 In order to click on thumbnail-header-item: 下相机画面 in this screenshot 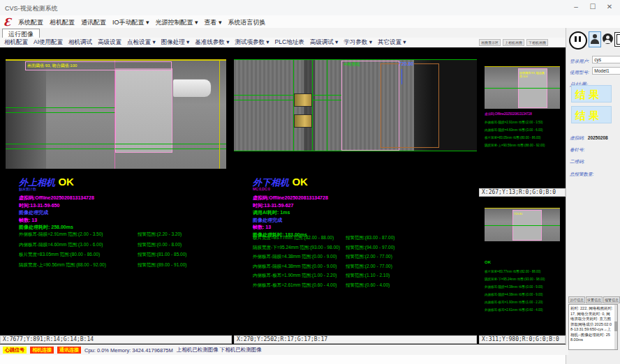, I will do `click(538, 43)`.